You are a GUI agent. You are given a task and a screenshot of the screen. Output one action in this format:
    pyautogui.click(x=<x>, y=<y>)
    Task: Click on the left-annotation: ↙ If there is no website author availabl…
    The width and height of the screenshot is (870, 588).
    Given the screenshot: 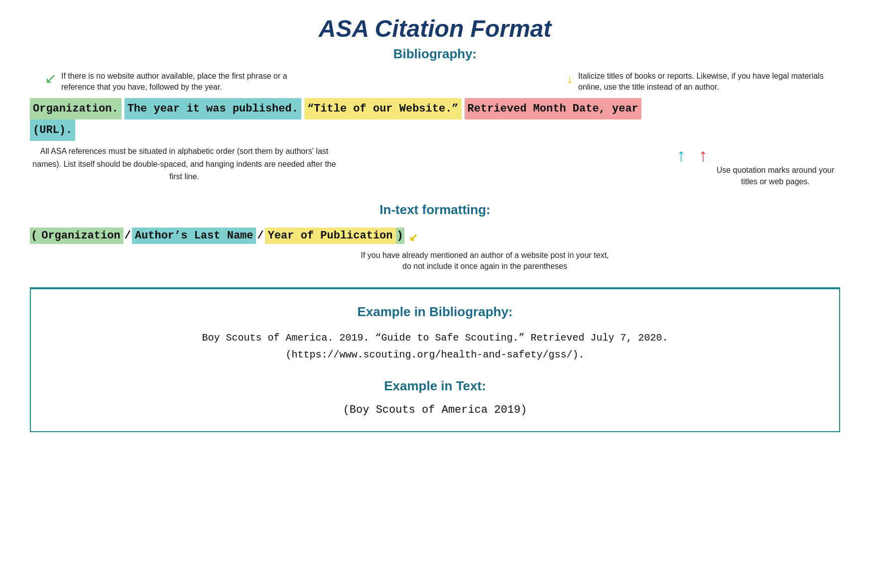 What is the action you would take?
    pyautogui.click(x=174, y=82)
    